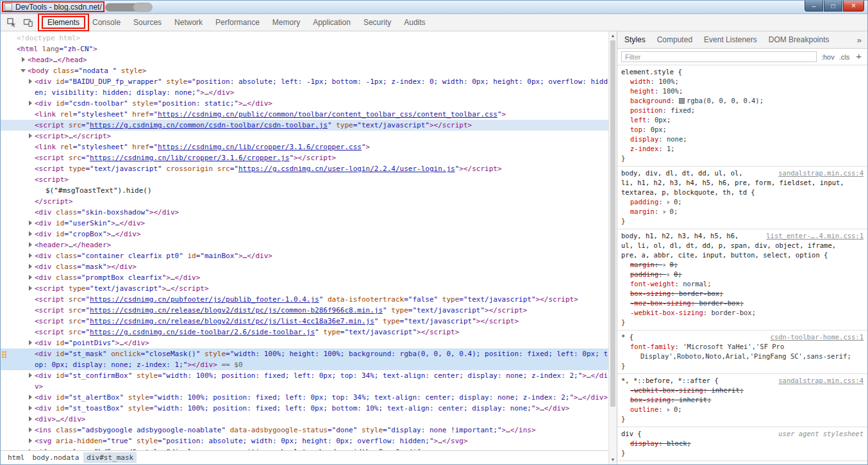  What do you see at coordinates (305, 256) in the screenshot?
I see `dom-node: <div class="container clearfix pt0" id="…` at bounding box center [305, 256].